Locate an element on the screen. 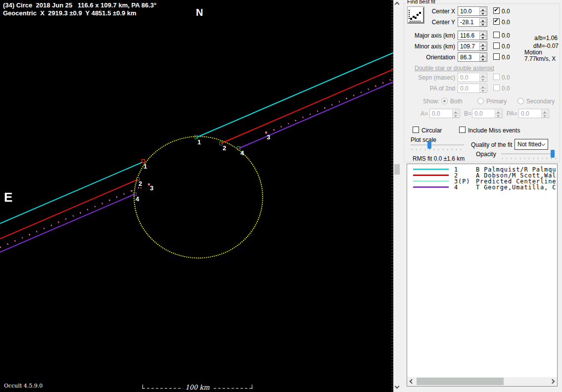 Image resolution: width=562 pixels, height=392 pixels. scroll-down-arrow-icon is located at coordinates (397, 387).